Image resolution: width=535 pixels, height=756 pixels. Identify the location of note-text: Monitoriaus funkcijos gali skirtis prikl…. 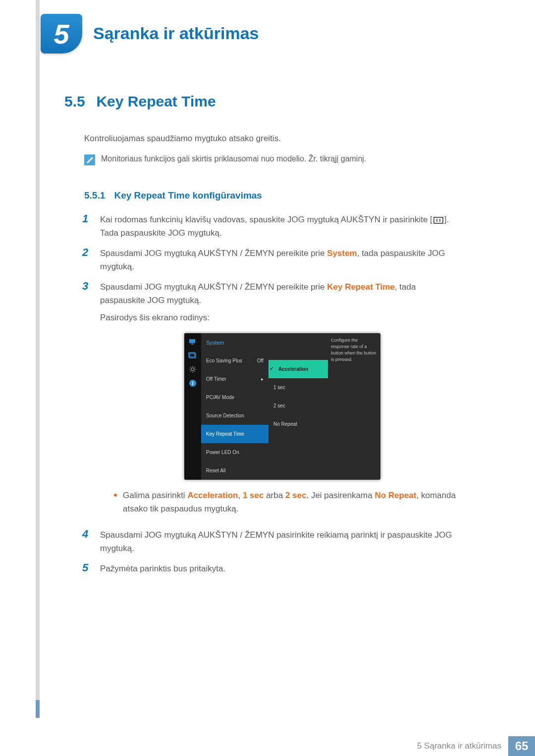
(234, 159).